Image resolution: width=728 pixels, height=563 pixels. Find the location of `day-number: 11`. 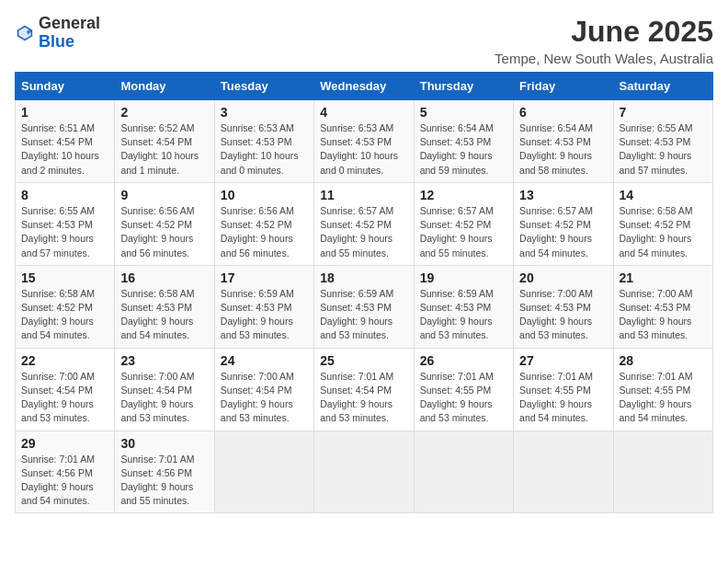

day-number: 11 is located at coordinates (364, 195).